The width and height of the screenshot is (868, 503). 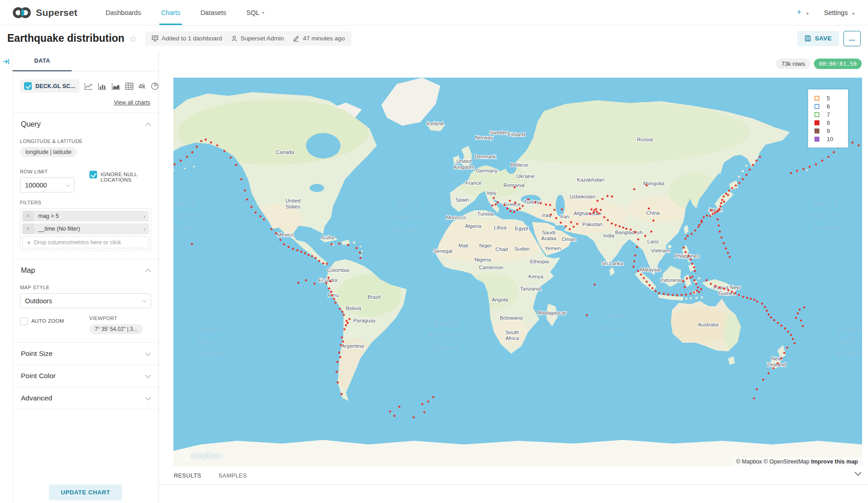 What do you see at coordinates (142, 86) in the screenshot?
I see `big-number-icon: 4k` at bounding box center [142, 86].